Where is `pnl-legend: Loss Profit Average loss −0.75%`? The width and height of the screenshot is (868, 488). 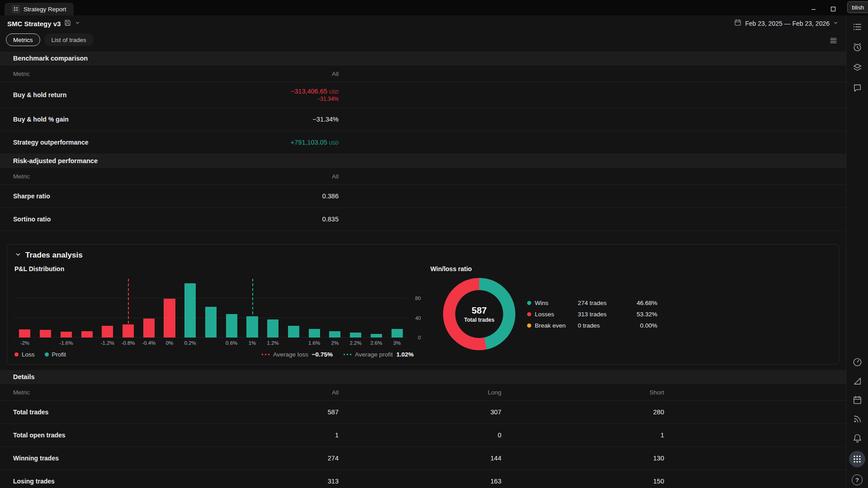 pnl-legend: Loss Profit Average loss −0.75% is located at coordinates (214, 354).